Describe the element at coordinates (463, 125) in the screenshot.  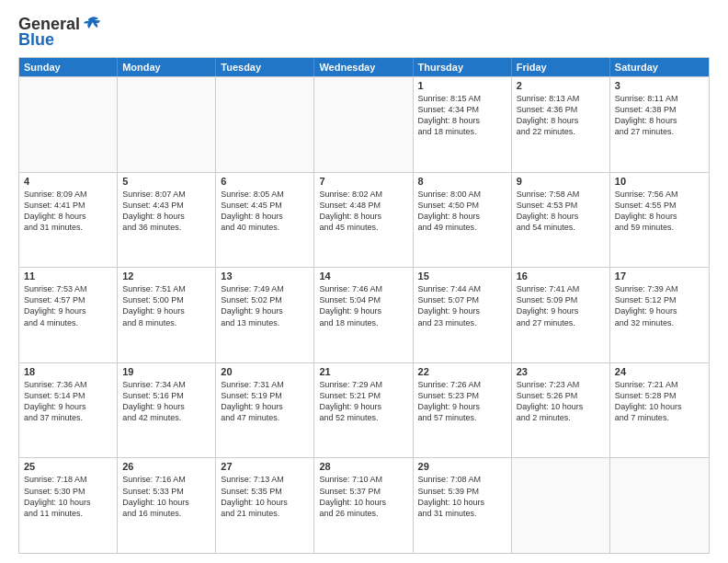
I see `calendar-day-1: 1Sunrise: 8:15 AM Sunset: 4:34 PM Daylig…` at that location.